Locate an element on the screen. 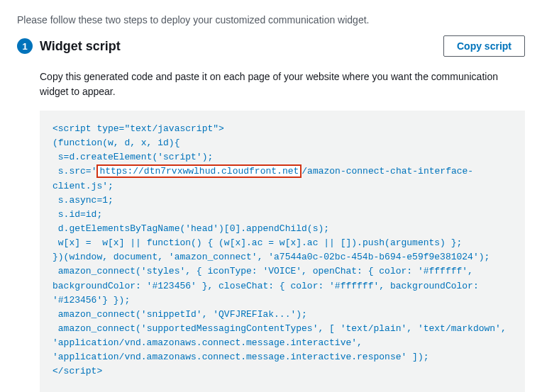 Image resolution: width=542 pixels, height=392 pixels. step-number-badge: 1 is located at coordinates (25, 46).